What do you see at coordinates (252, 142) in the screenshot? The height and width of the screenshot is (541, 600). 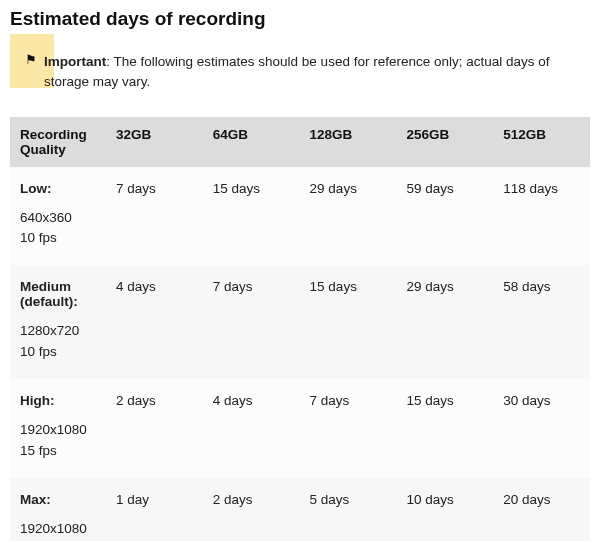 I see `col-header-64gb: 64GB` at bounding box center [252, 142].